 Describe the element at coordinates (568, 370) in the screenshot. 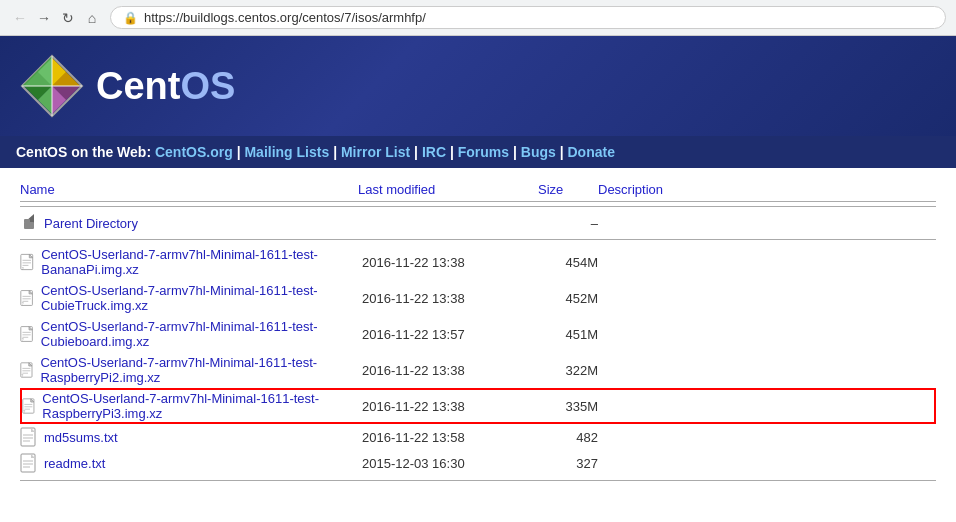

I see `file-size: 322M` at that location.